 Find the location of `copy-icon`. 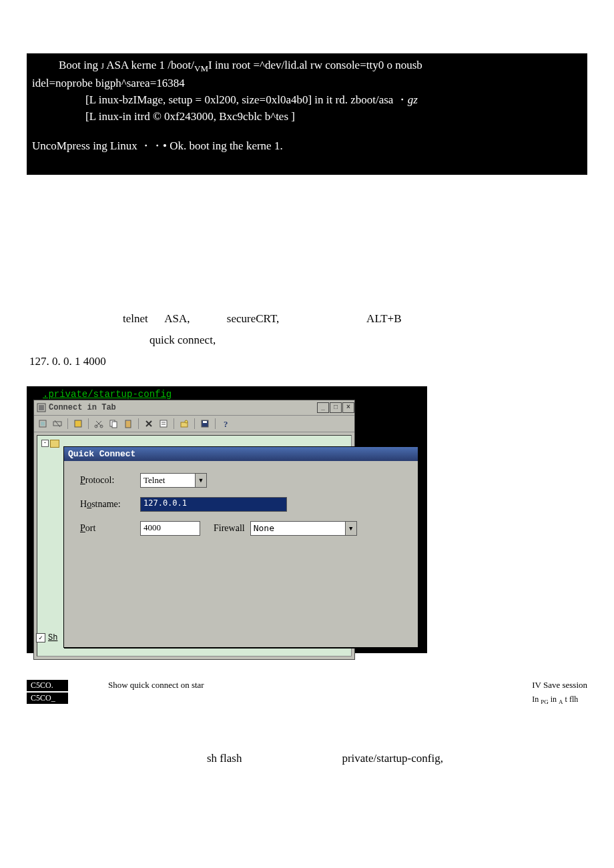

copy-icon is located at coordinates (113, 424).